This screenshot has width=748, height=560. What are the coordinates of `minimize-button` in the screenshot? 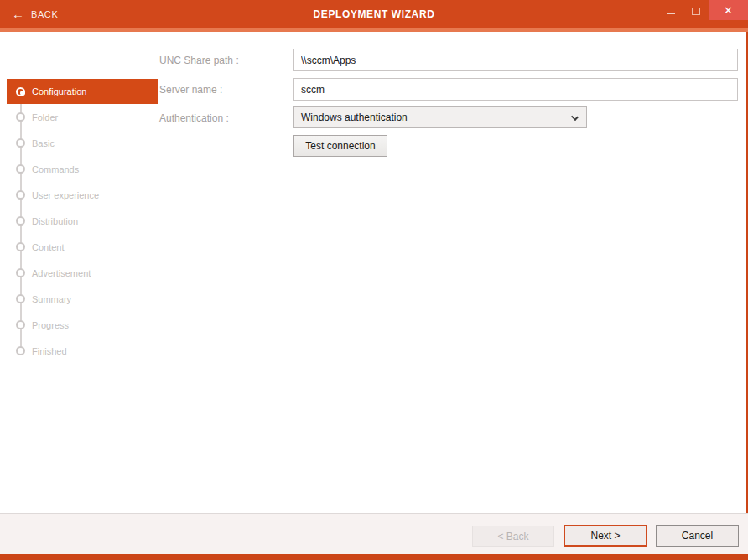 It's located at (671, 10).